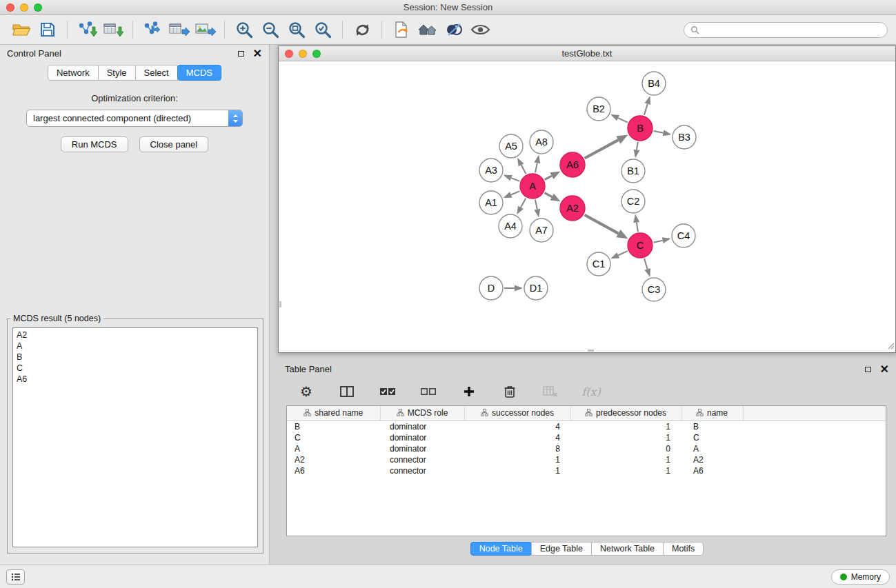  I want to click on table-row: A2connector11A2, so click(586, 460).